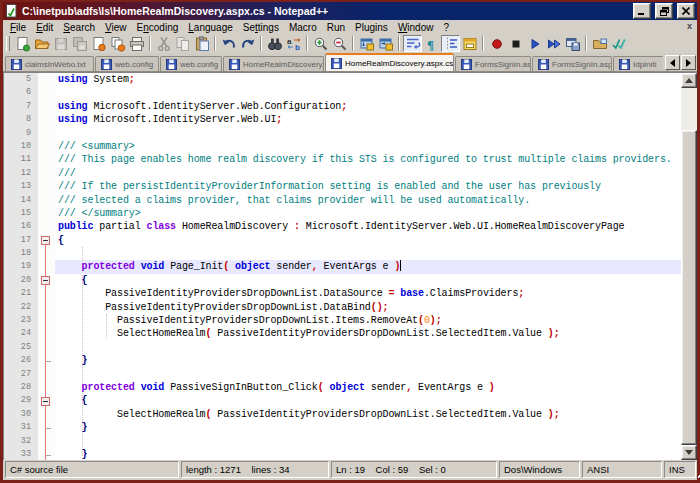 The width and height of the screenshot is (700, 483). What do you see at coordinates (470, 44) in the screenshot?
I see `user-defined-dialog-icon` at bounding box center [470, 44].